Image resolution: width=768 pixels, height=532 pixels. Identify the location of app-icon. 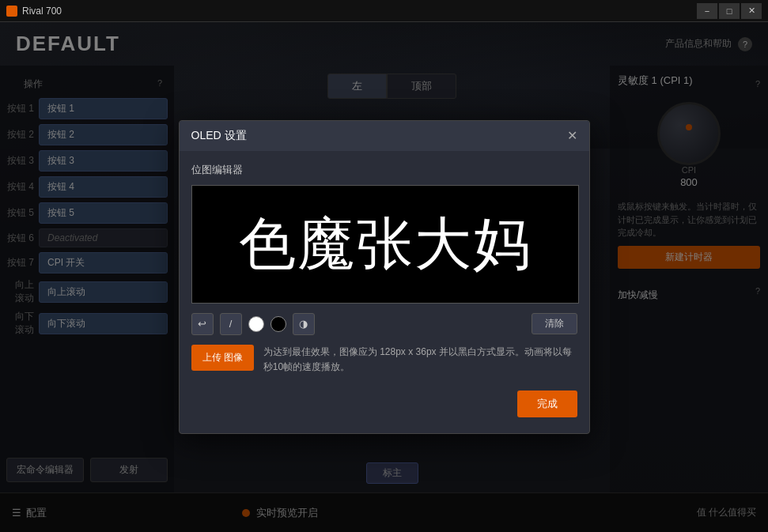
(12, 11).